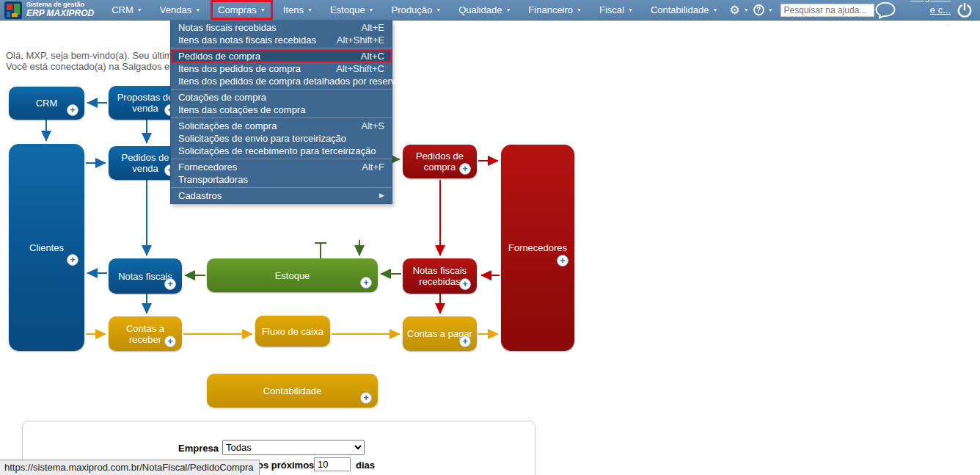 The width and height of the screenshot is (980, 475). Describe the element at coordinates (282, 179) in the screenshot. I see `dropdown-item-transportadoras: Transportadoras` at that location.